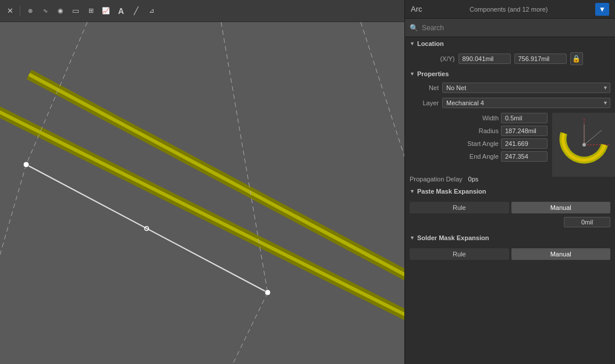  Describe the element at coordinates (587, 222) in the screenshot. I see `paste-value-input` at that location.